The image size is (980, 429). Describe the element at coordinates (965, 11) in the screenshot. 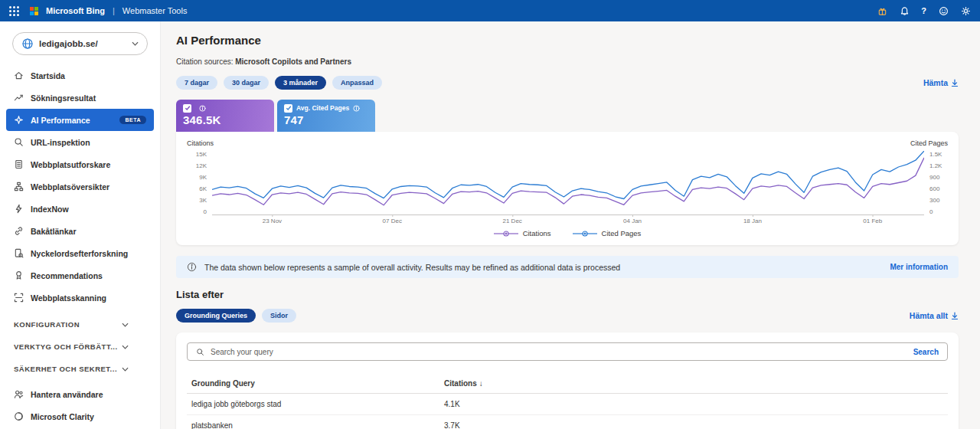

I see `settings-gear-icon` at that location.